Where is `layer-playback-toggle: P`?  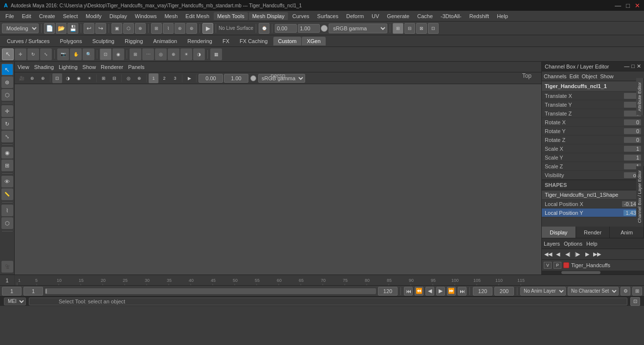 layer-playback-toggle: P is located at coordinates (557, 265).